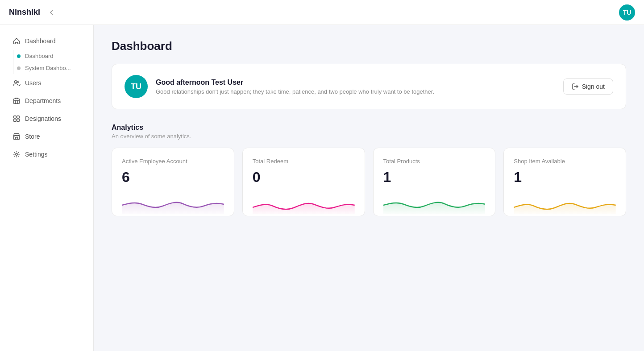  Describe the element at coordinates (52, 12) in the screenshot. I see `chevron-left-icon` at that location.